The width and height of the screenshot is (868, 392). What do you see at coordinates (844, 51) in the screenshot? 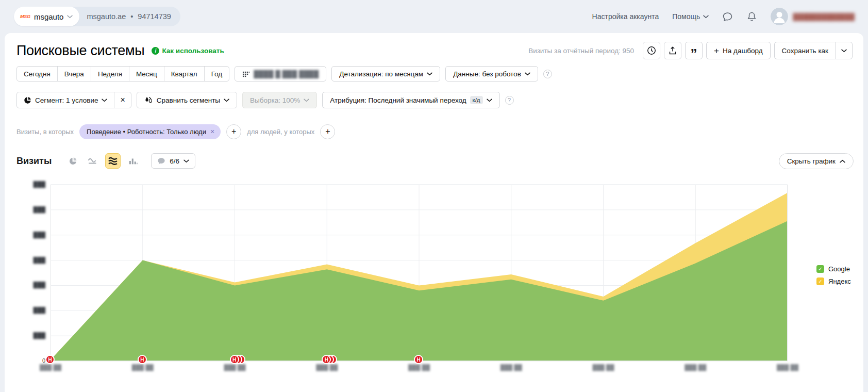
I see `save-as-menu-toggle` at bounding box center [844, 51].